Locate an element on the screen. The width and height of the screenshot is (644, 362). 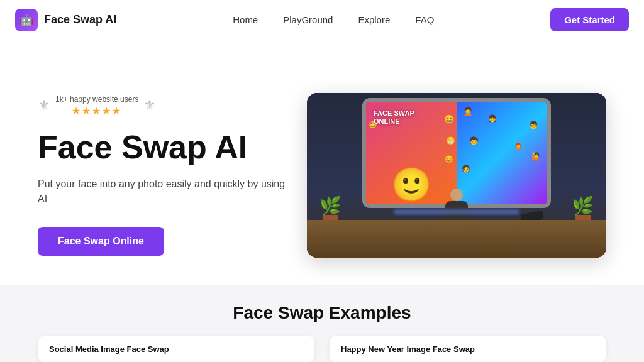
badge-text: 1k+ happy website users is located at coordinates (97, 99).